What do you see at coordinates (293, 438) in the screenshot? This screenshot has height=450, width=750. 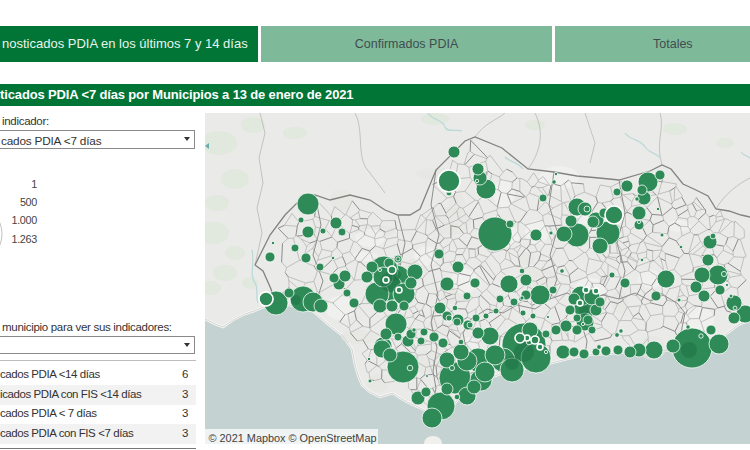 I see `svg-text: © 2021 Mapbox © OpenStreetMap` at bounding box center [293, 438].